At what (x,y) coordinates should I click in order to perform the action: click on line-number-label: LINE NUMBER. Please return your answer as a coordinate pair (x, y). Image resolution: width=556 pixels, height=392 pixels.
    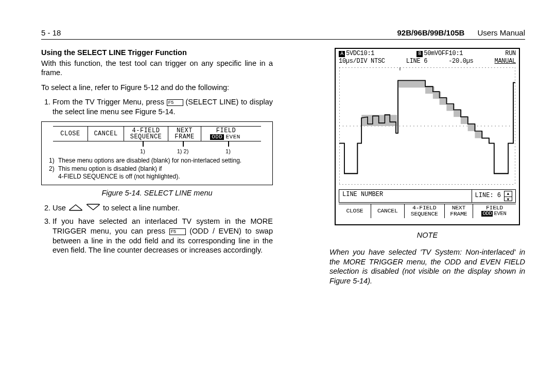
    Looking at the image, I should click on (406, 196).